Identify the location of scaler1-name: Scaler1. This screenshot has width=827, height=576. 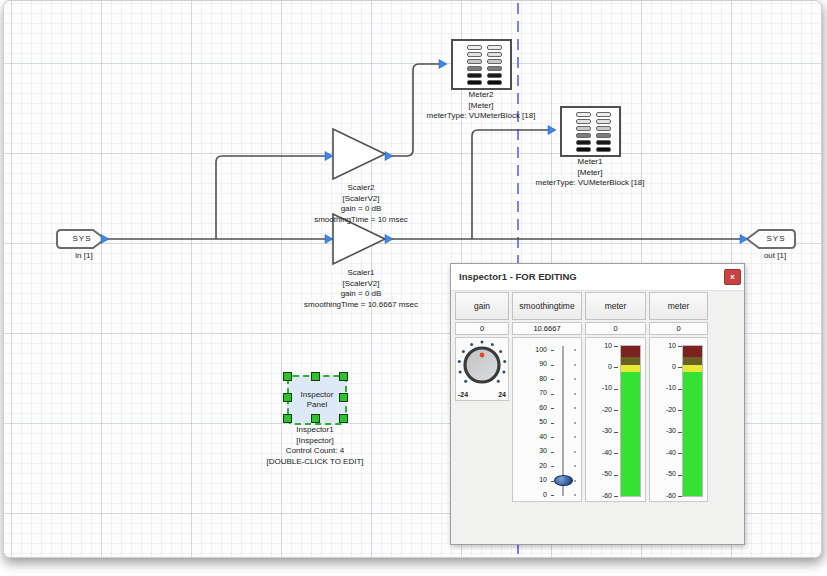
(361, 274).